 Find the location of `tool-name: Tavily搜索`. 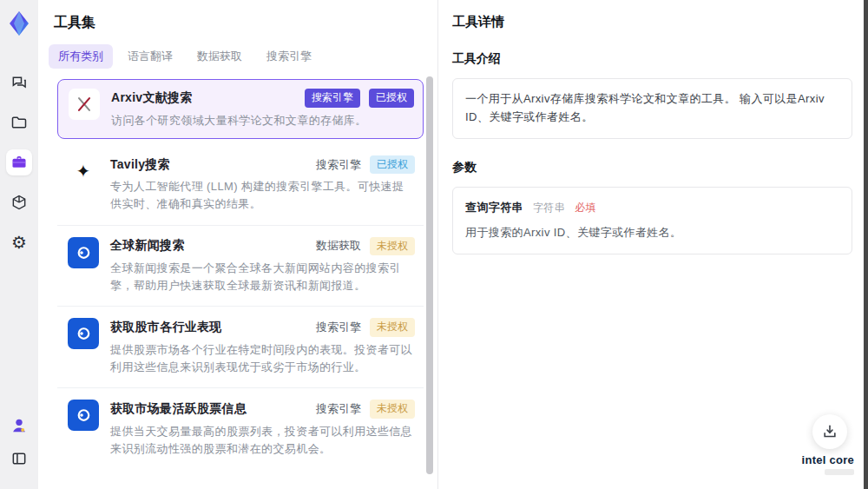

tool-name: Tavily搜索 is located at coordinates (141, 165).